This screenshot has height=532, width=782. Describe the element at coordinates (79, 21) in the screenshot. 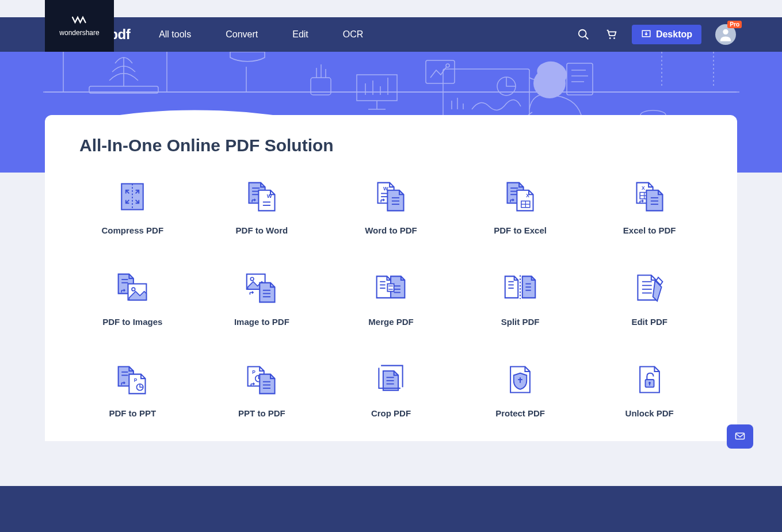

I see `wondershare-logo-icon` at that location.